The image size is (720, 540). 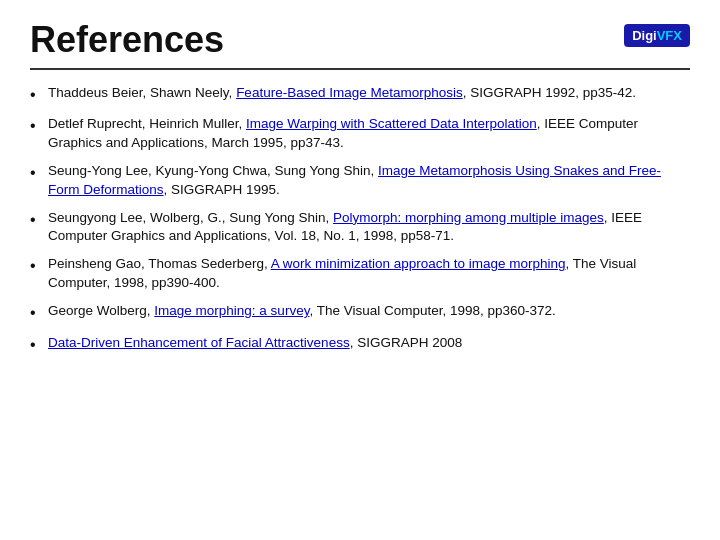 What do you see at coordinates (360, 345) in the screenshot?
I see `list-item: •Data-Driven Enhancement of Facial Attra…` at bounding box center [360, 345].